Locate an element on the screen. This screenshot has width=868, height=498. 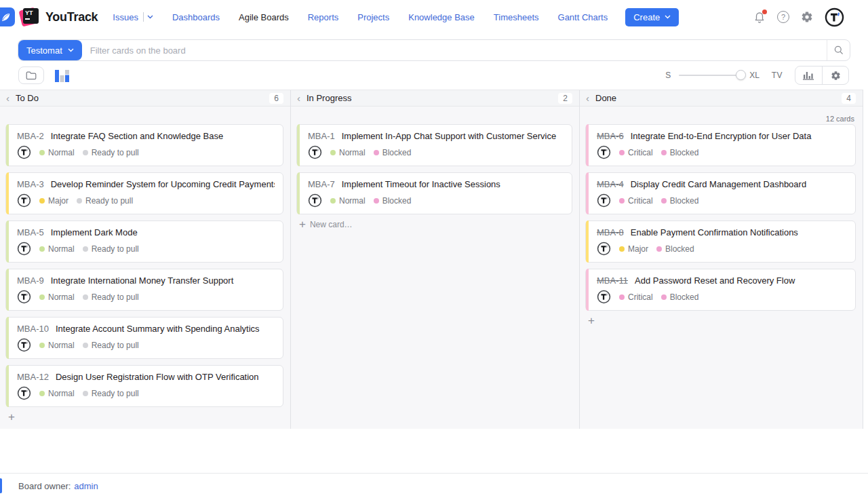
card-size-slider is located at coordinates (710, 75).